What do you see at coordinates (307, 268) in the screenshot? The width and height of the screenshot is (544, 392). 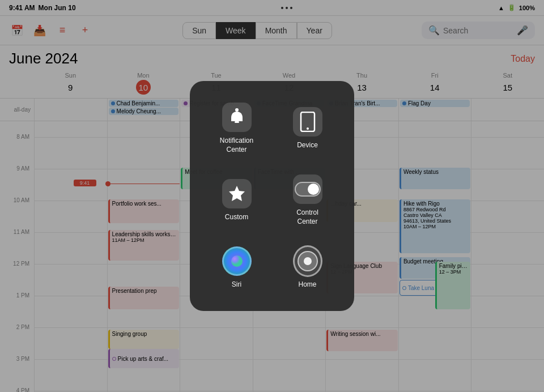 I see `menu-item-home: Home` at bounding box center [307, 268].